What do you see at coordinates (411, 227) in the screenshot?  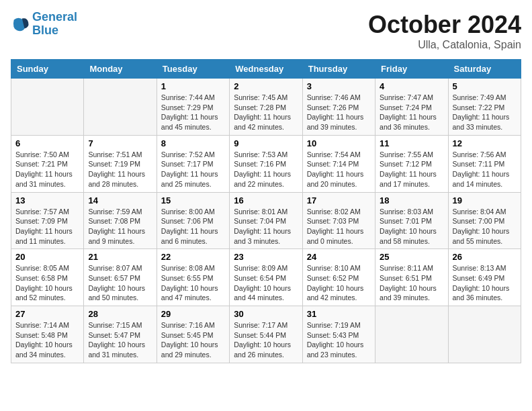 I see `day-info: Sunrise: 8:03 AM Sunset: 7:01 PM Dayligh…` at bounding box center [411, 227].